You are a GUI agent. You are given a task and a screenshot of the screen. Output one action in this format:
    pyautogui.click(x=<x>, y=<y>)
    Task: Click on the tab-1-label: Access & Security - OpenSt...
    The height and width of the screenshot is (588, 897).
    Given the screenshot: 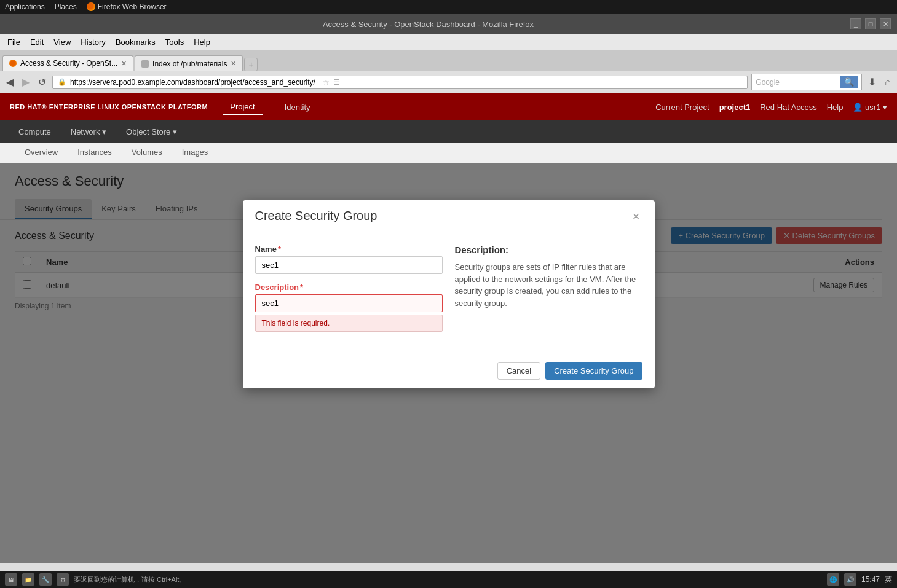 What is the action you would take?
    pyautogui.click(x=69, y=63)
    